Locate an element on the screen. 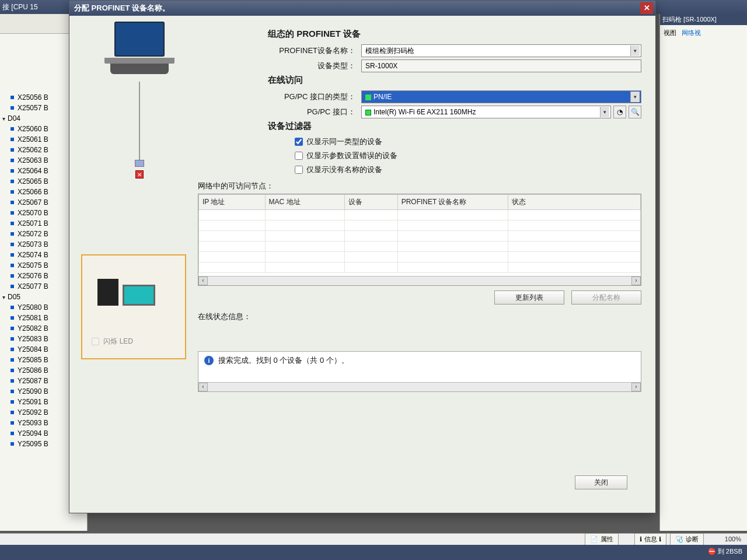  close-icon: ✕ is located at coordinates (647, 8).